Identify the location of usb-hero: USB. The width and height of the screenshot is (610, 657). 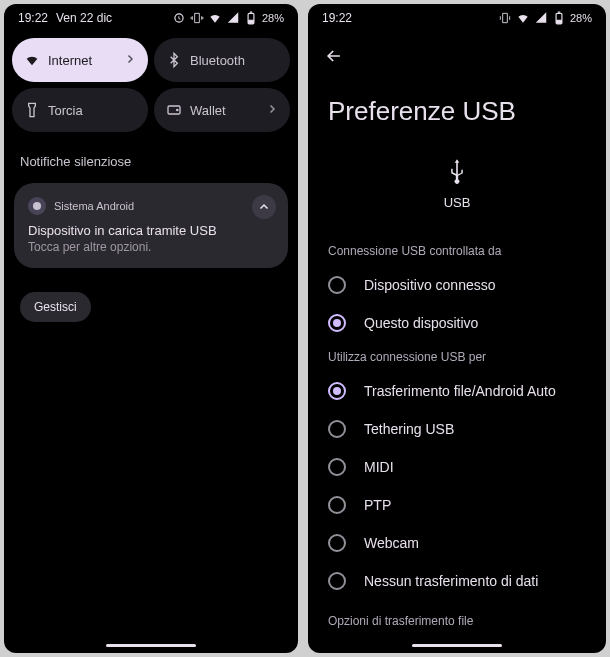
(457, 196).